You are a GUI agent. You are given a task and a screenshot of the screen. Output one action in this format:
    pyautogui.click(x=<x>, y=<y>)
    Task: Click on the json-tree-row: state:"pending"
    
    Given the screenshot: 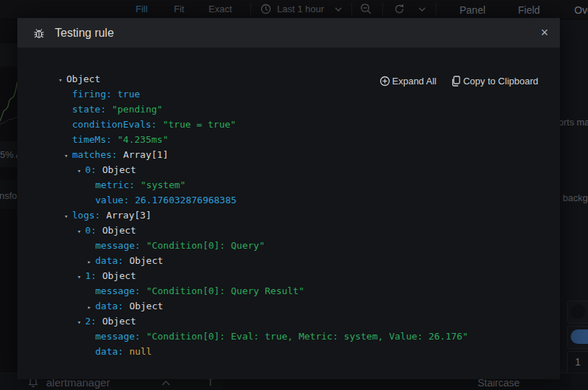 What is the action you would take?
    pyautogui.click(x=289, y=110)
    